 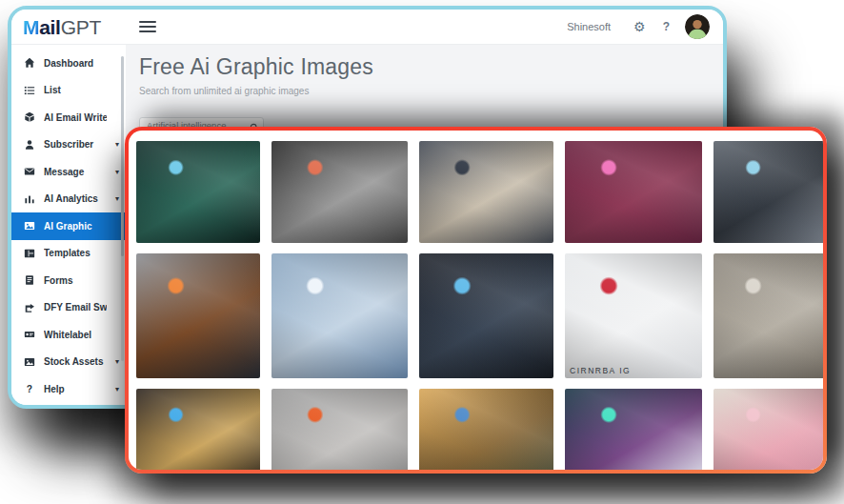 What do you see at coordinates (69, 225) in the screenshot?
I see `sidebar: Dashboard ▾ List ▾ AI Email Writer ▾ Sub…` at bounding box center [69, 225].